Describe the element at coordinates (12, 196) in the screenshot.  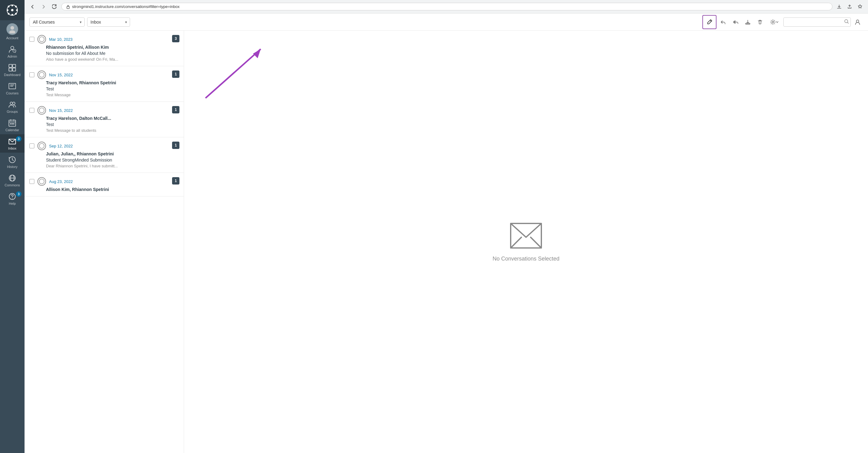
I see `help-icon` at that location.